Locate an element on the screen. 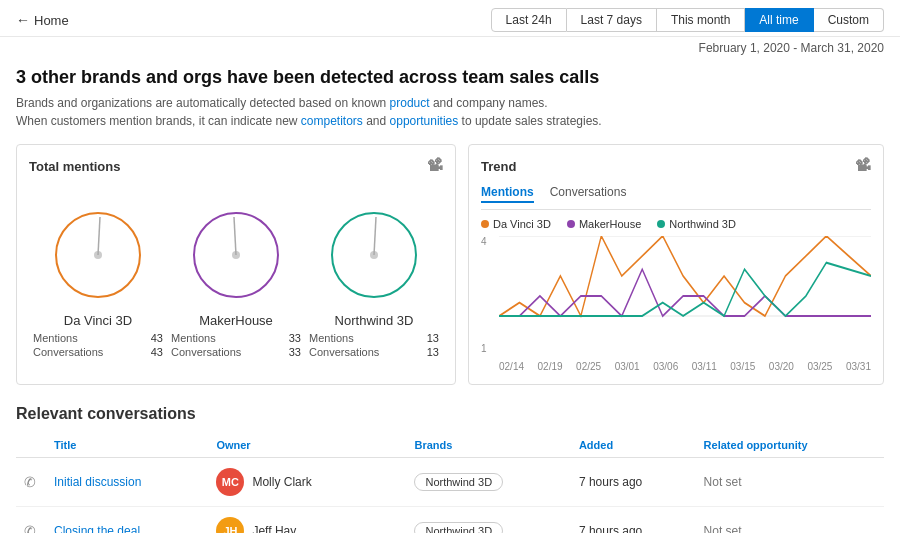  trend-legend: Da Vinci 3D MakerHouse Northwind 3D is located at coordinates (676, 224).